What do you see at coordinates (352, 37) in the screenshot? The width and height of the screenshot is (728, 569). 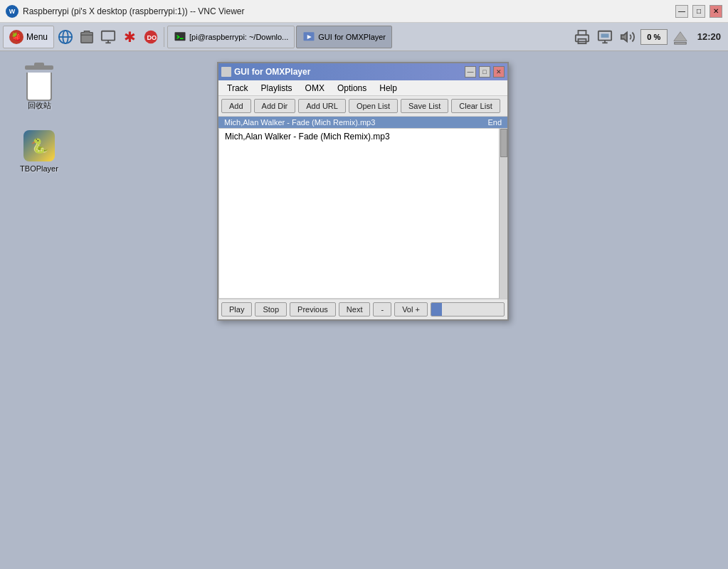 I see `omxplayer-task-label: GUI for OMXPlayer` at bounding box center [352, 37].